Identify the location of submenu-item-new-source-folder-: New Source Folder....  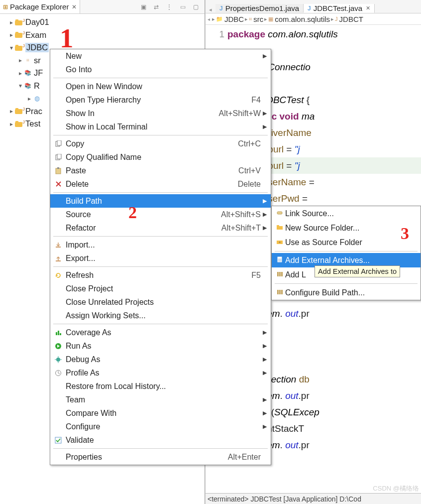
(346, 228).